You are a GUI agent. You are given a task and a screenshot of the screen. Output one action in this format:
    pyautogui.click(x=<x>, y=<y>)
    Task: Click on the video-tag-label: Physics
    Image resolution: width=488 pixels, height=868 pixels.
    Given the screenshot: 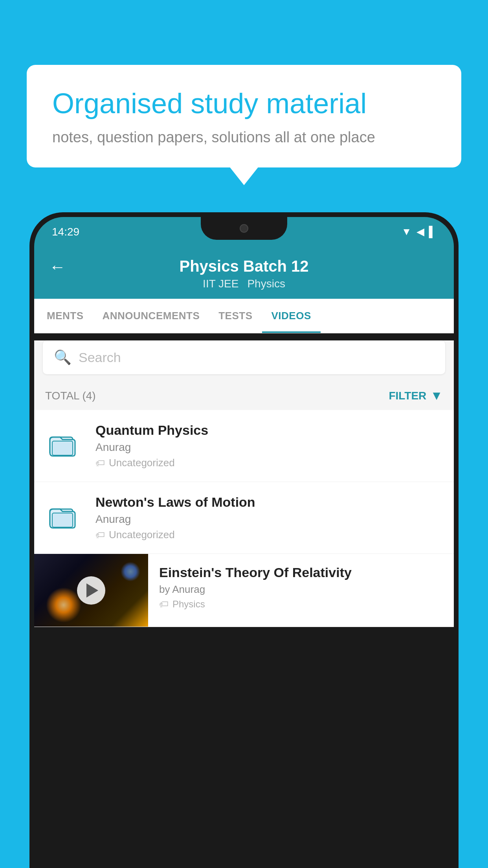 What is the action you would take?
    pyautogui.click(x=189, y=604)
    